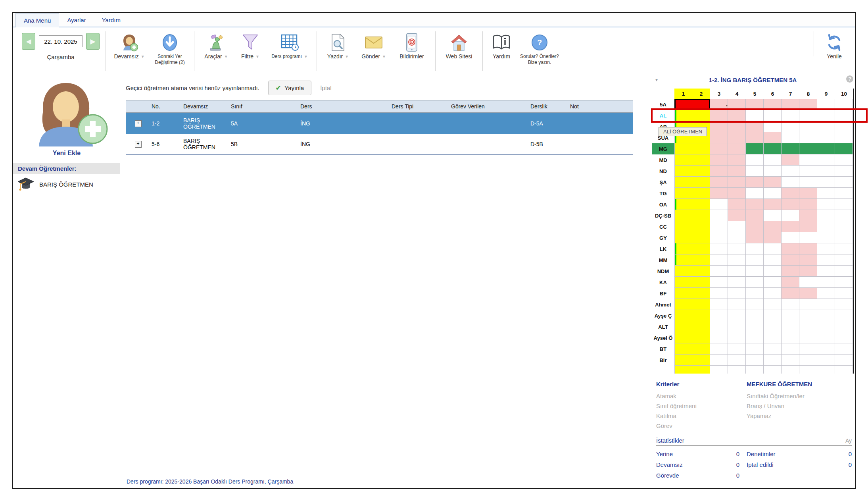 This screenshot has width=868, height=501. I want to click on schedule-row-label: TG, so click(663, 193).